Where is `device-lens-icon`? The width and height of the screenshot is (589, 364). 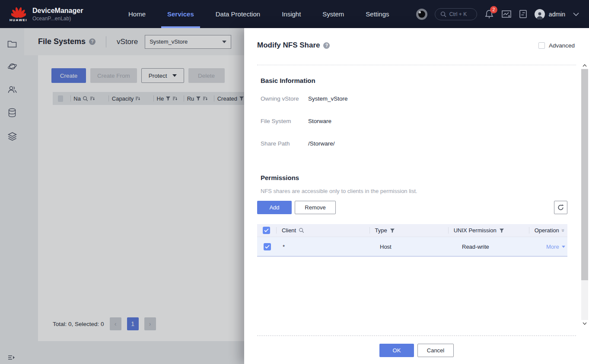 device-lens-icon is located at coordinates (422, 14).